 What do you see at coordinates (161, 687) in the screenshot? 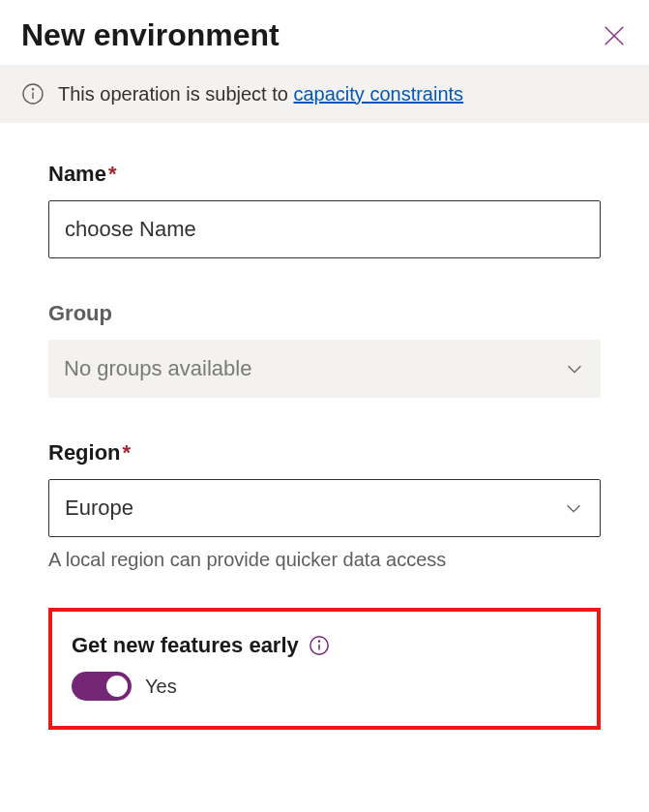
I see `features-toggle-value: Yes` at bounding box center [161, 687].